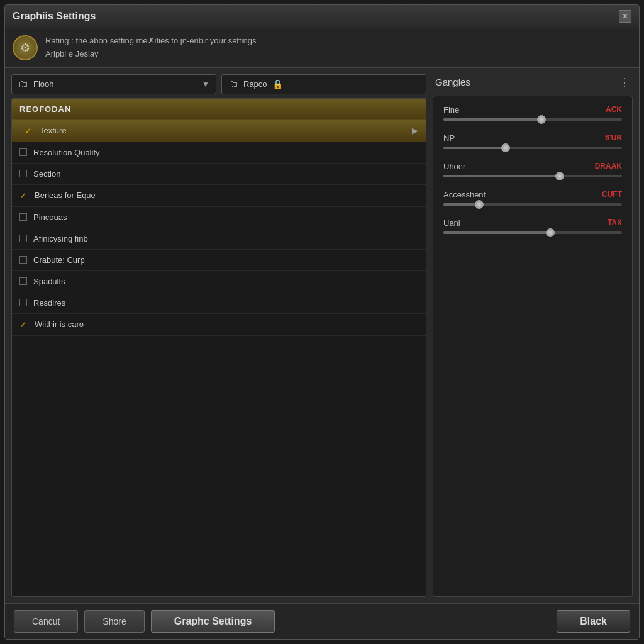 The image size is (644, 644). Describe the element at coordinates (219, 282) in the screenshot. I see `list-item-spadults: Spadults` at that location.